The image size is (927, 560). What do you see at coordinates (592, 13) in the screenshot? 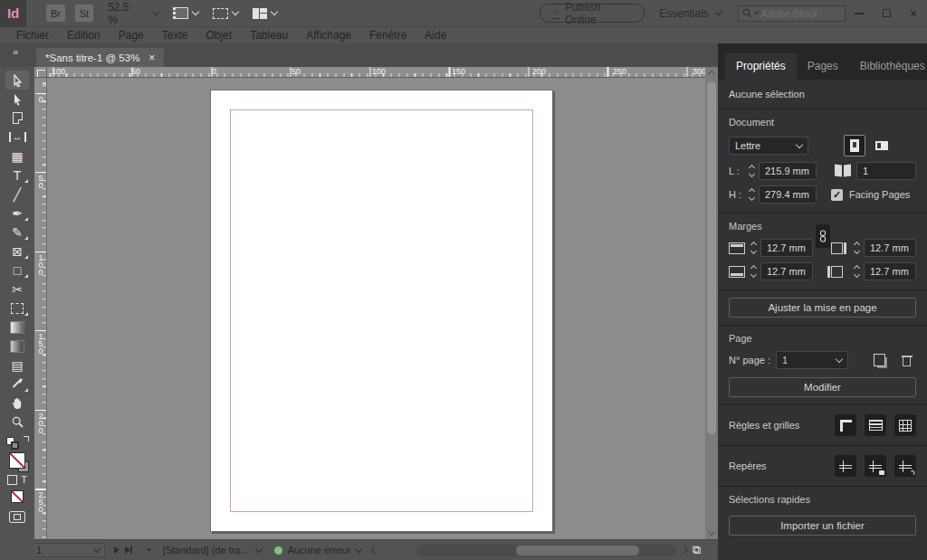
I see `publish-online-button: ↑ Publish Online` at bounding box center [592, 13].